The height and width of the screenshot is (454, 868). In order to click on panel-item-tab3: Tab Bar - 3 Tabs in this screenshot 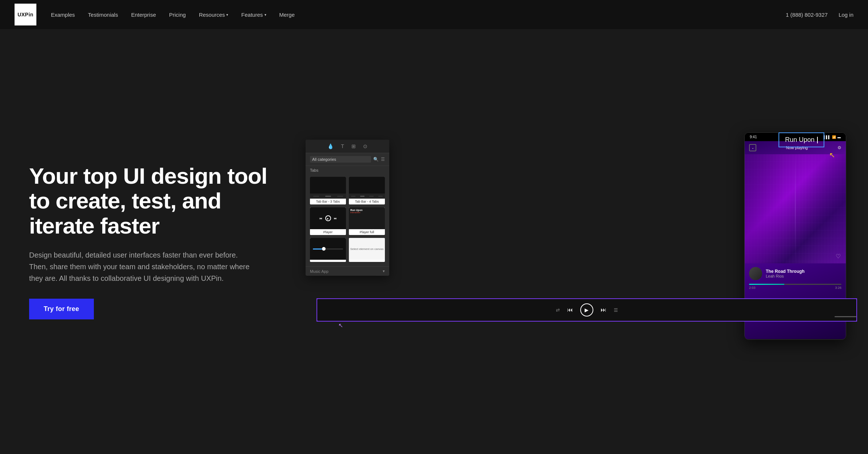, I will do `click(328, 191)`.